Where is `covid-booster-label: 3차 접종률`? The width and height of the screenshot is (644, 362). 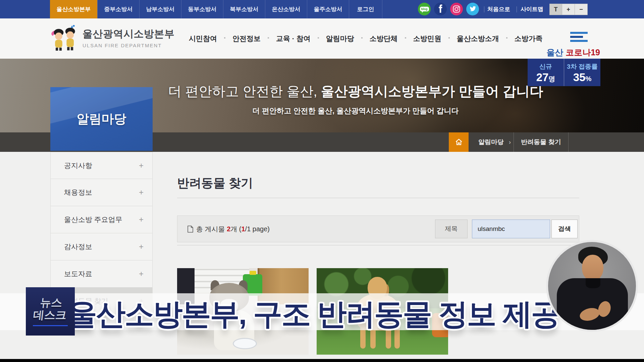
covid-booster-label: 3차 접종률 is located at coordinates (582, 67).